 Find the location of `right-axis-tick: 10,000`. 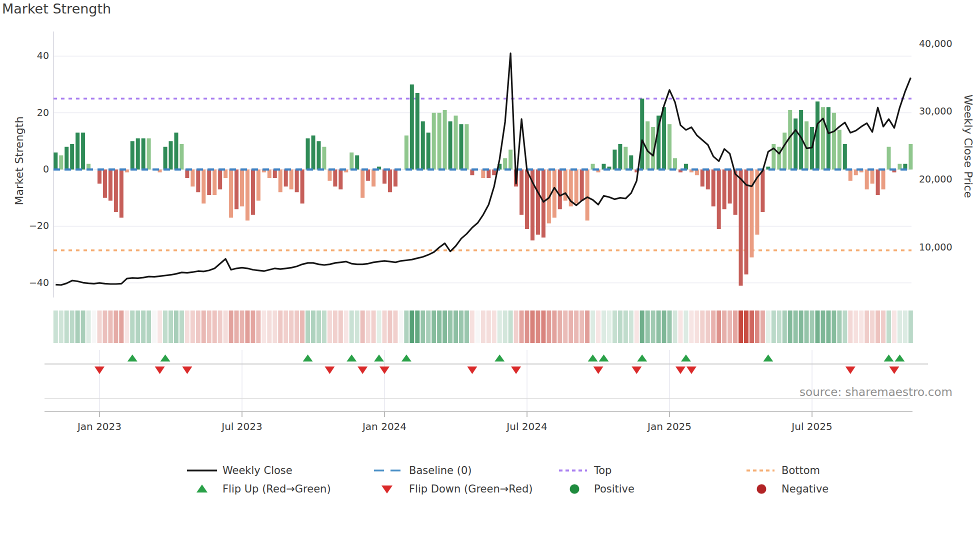

right-axis-tick: 10,000 is located at coordinates (936, 247).